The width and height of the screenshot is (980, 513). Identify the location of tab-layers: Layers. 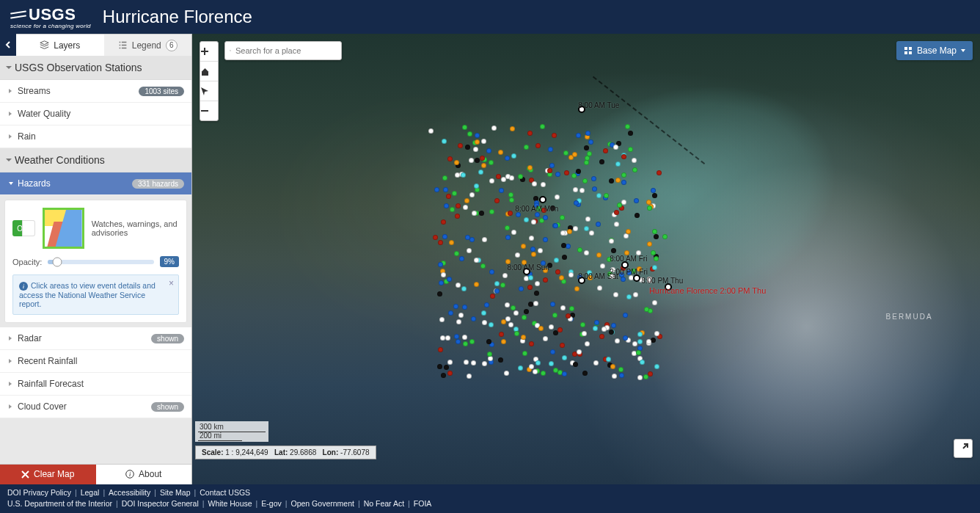
(60, 45).